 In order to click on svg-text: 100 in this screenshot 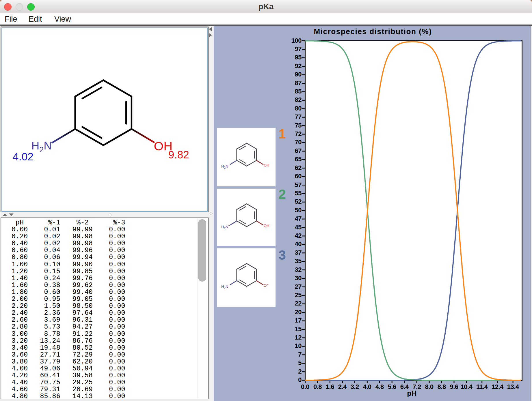, I will do `click(296, 40)`.